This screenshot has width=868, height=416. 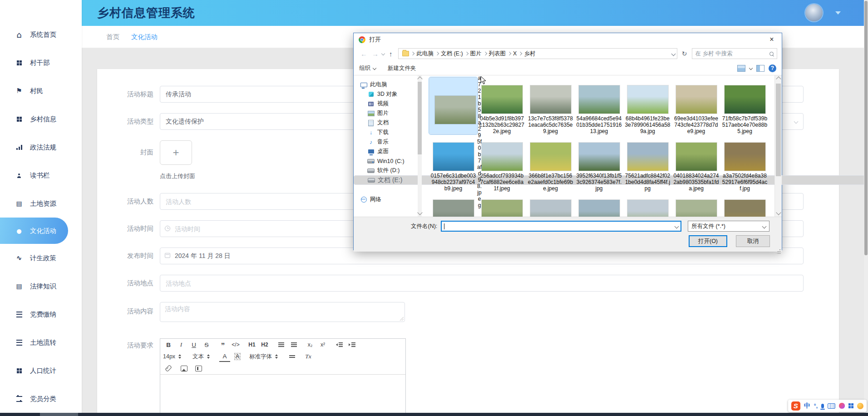 What do you see at coordinates (281, 345) in the screenshot?
I see `ordered-list-button` at bounding box center [281, 345].